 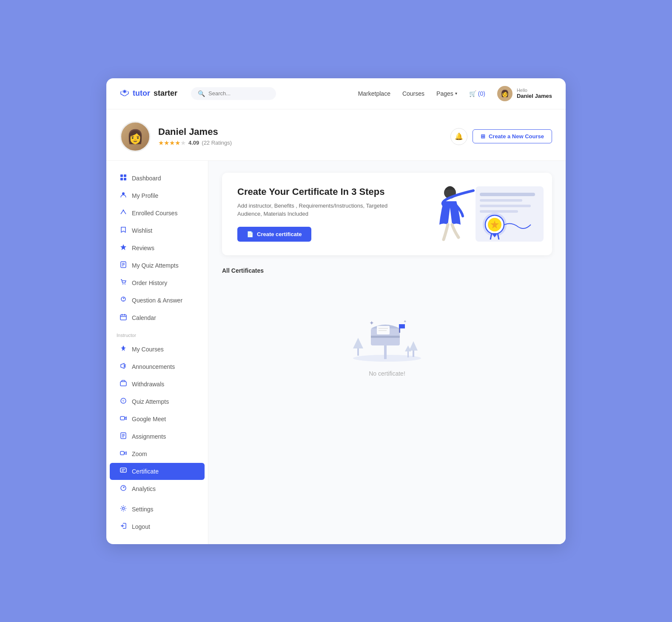 I want to click on profile-avatar: 👩, so click(x=135, y=137).